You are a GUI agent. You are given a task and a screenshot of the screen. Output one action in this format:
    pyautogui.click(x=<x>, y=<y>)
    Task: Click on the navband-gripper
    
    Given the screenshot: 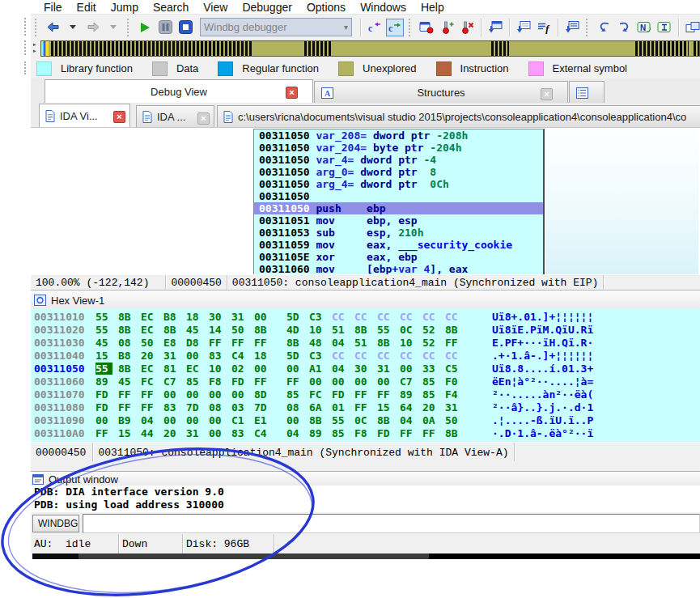 What is the action you would take?
    pyautogui.click(x=26, y=48)
    